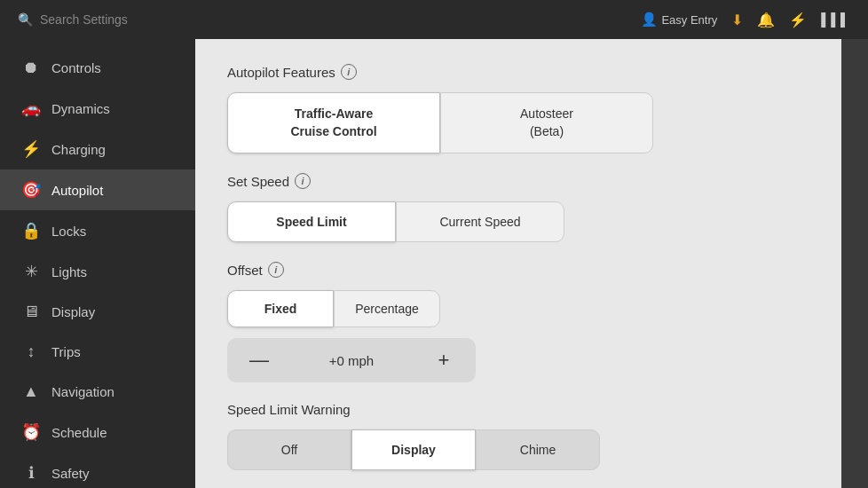  Describe the element at coordinates (440, 122) in the screenshot. I see `autopilot-features-group: Traffic-AwareCruise Control Autosteer(Be…` at that location.